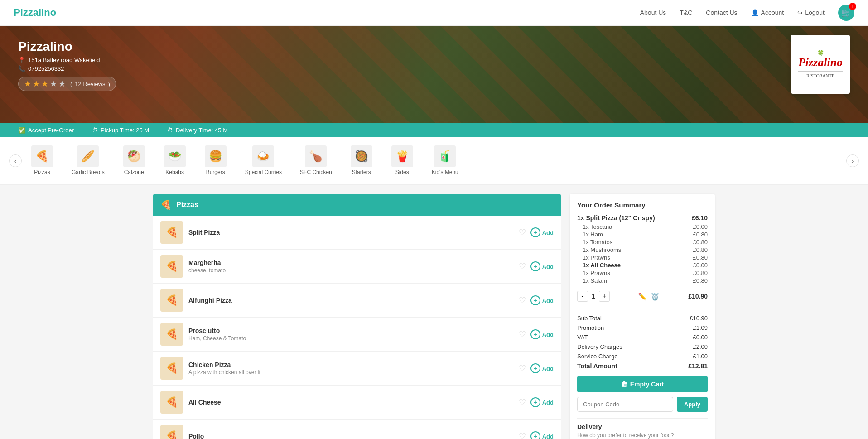 This screenshot has width=868, height=439. I want to click on sub-item-name: 1x Toscana, so click(598, 227).